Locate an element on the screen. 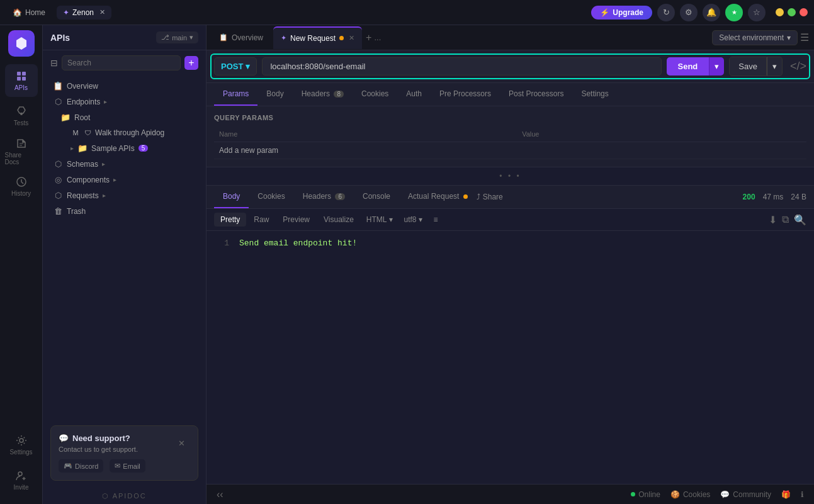  line-number-1: 1 is located at coordinates (223, 243).